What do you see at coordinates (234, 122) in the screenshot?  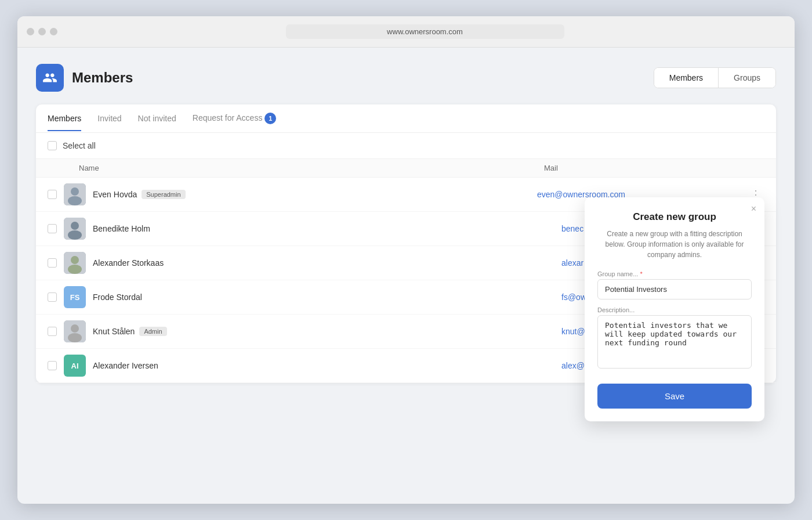 I see `sub-tab-request-access: Request for Access1` at bounding box center [234, 122].